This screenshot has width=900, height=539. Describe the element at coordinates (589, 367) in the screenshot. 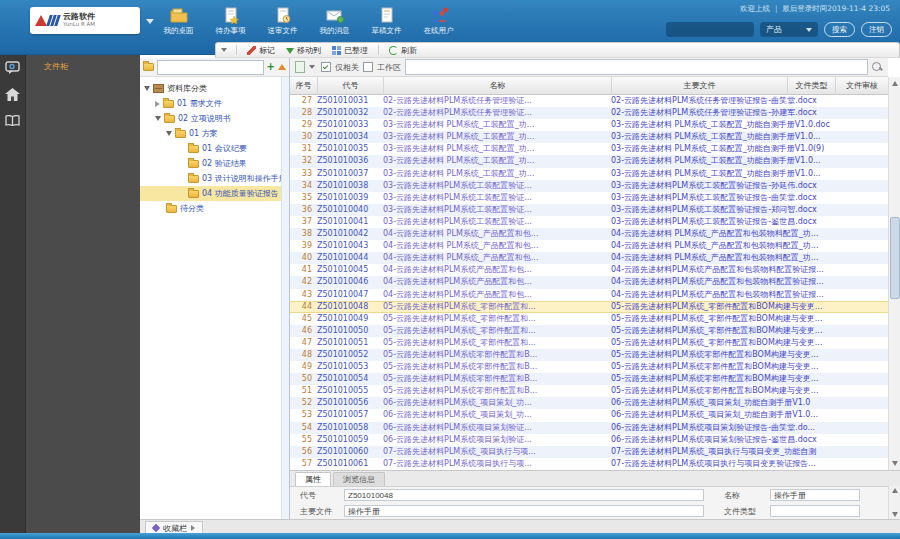

I see `table-row: 49Z50101005305-云路先进材料PLM系统零部件配置和B...05-云…` at that location.